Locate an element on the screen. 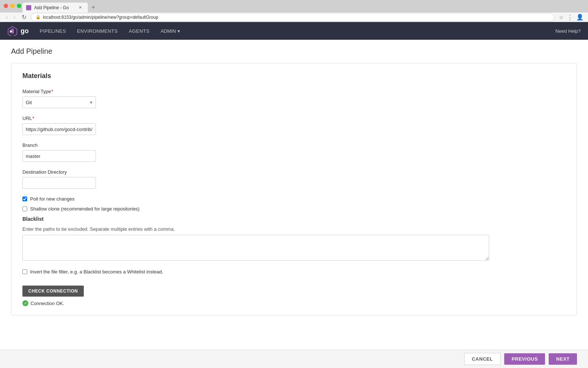 The height and width of the screenshot is (368, 588). invert-filter-group: Invert the file filter, e.g. a Blacklist… is located at coordinates (294, 272).